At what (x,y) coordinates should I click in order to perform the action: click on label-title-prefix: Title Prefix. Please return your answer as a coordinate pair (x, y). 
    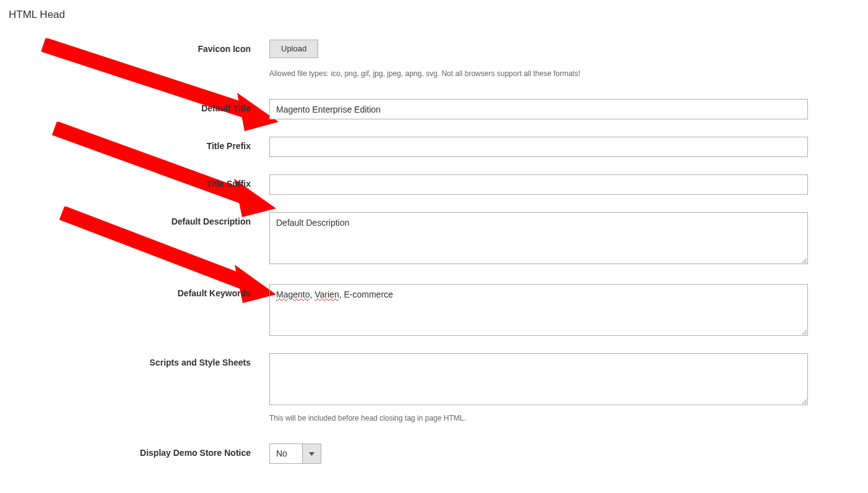
    Looking at the image, I should click on (135, 144).